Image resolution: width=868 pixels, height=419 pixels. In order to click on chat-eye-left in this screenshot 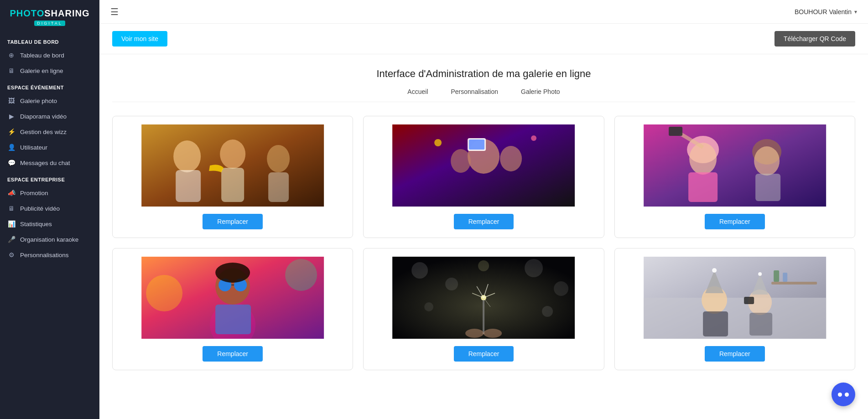, I will do `click(840, 395)`.